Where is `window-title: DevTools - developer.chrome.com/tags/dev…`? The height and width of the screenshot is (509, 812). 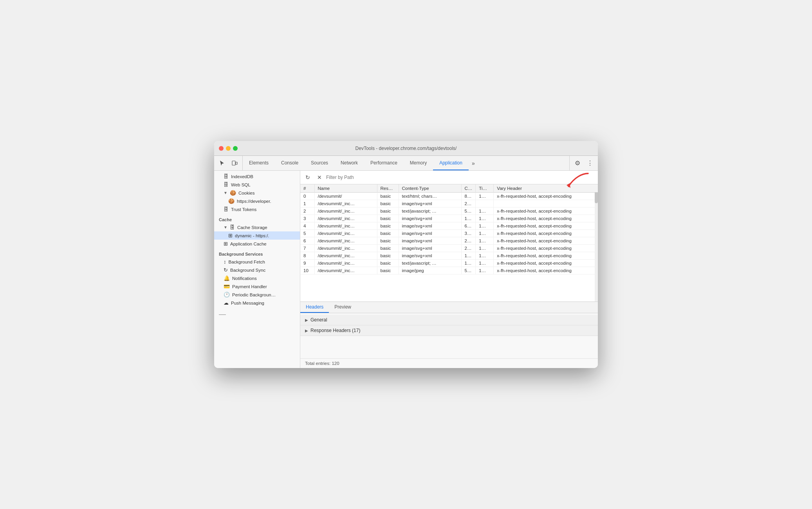
window-title: DevTools - developer.chrome.com/tags/dev… is located at coordinates (406, 148).